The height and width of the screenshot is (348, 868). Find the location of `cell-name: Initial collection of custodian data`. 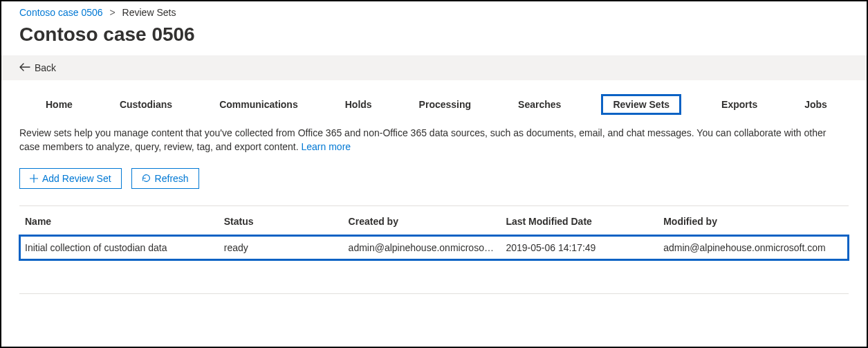

cell-name: Initial collection of custodian data is located at coordinates (119, 248).